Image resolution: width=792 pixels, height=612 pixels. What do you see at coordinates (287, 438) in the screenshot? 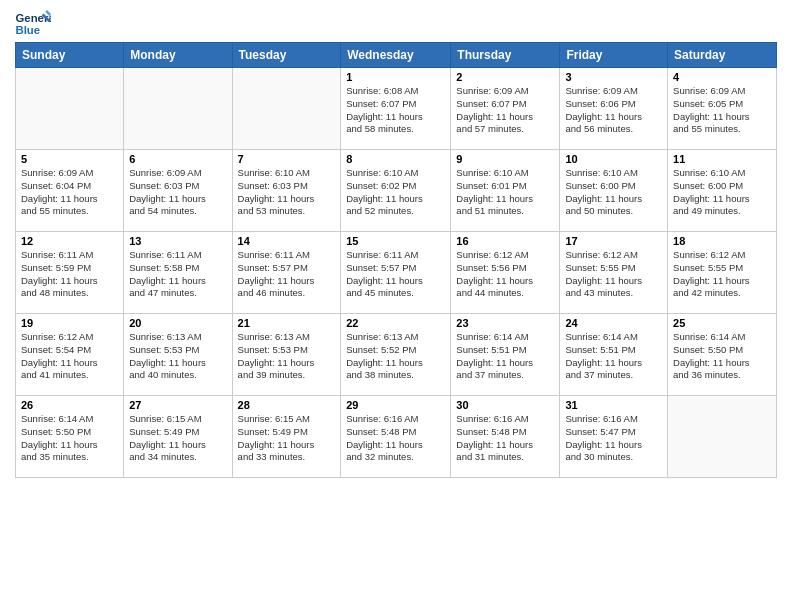
I see `day-info: Sunrise: 6:15 AM Sunset: 5:49 PM Dayligh…` at bounding box center [287, 438].